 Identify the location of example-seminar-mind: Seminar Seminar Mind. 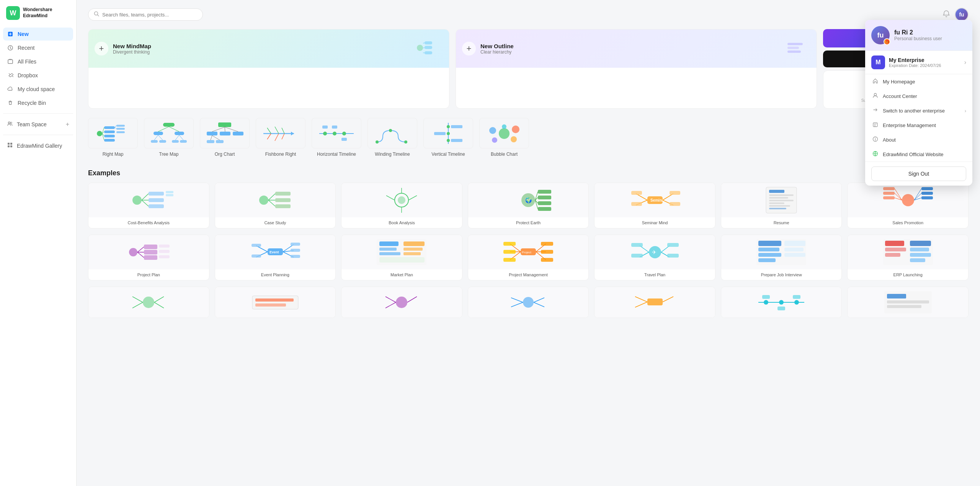
(655, 205).